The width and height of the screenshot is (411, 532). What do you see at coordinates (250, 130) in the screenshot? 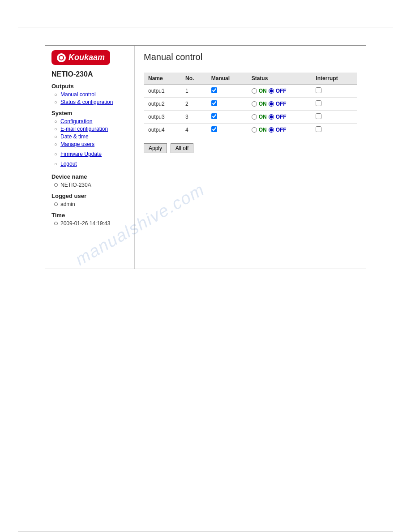
I see `table-row: outpu44ONOFF` at bounding box center [250, 130].